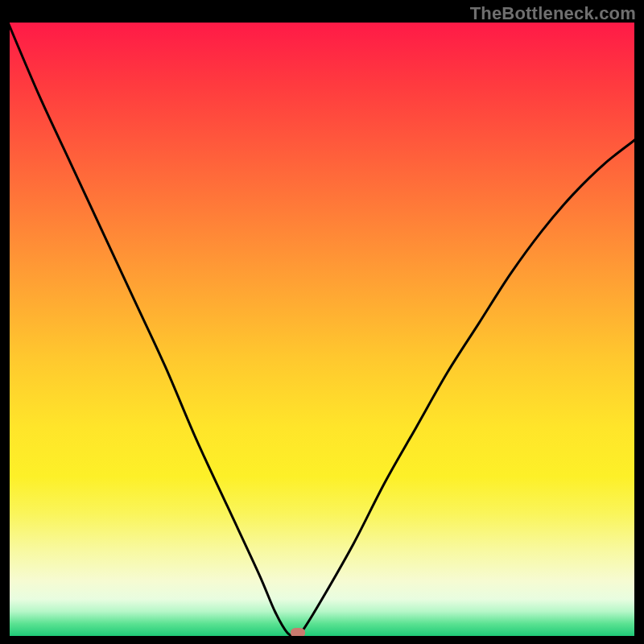 This screenshot has width=644, height=644. Describe the element at coordinates (553, 14) in the screenshot. I see `watermark-text: TheBottleneck.com` at that location.